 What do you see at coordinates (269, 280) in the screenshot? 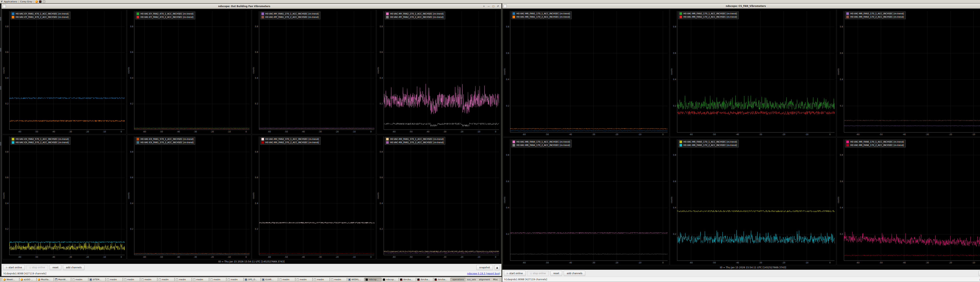
I see `taskbar-button: GUAR...` at bounding box center [269, 280].